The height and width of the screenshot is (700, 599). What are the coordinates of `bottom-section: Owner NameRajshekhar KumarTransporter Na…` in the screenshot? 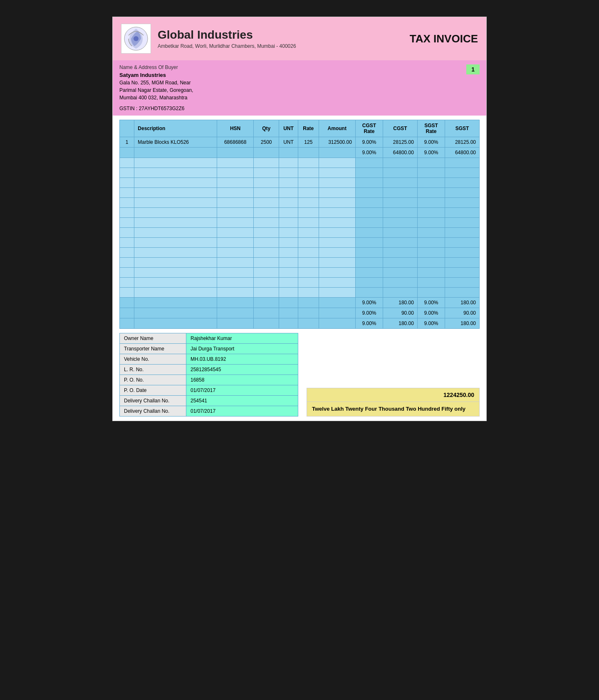 It's located at (300, 375).